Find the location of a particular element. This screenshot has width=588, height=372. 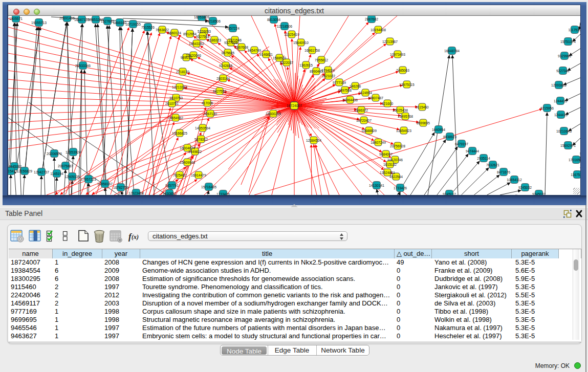

svg-text: 6479197 is located at coordinates (462, 144).